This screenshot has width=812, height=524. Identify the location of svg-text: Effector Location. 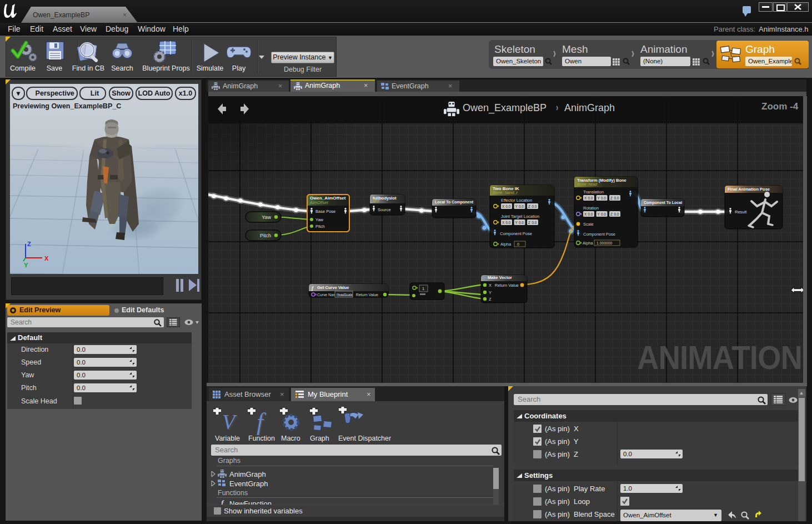
(517, 200).